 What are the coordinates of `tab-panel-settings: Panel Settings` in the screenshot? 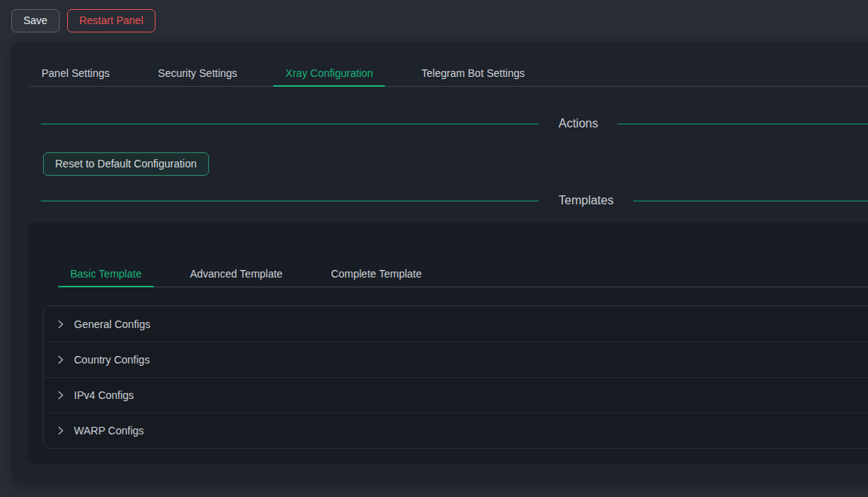 It's located at (75, 72).